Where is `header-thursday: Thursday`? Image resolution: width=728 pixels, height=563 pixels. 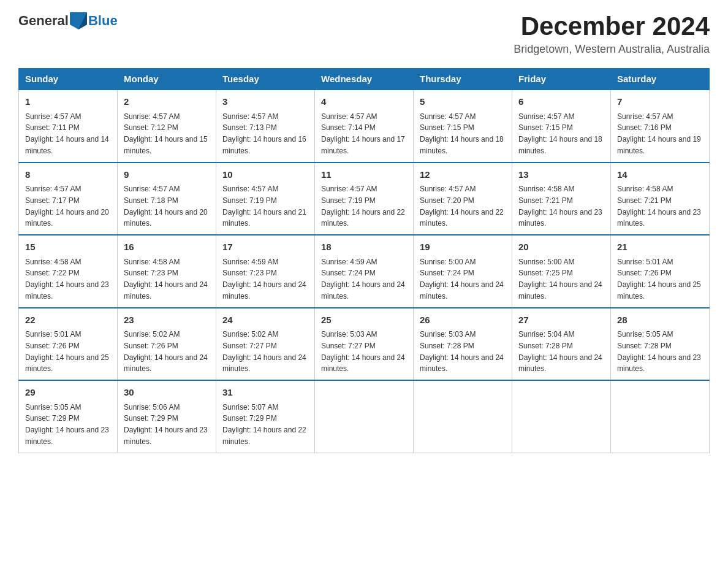 header-thursday: Thursday is located at coordinates (463, 80).